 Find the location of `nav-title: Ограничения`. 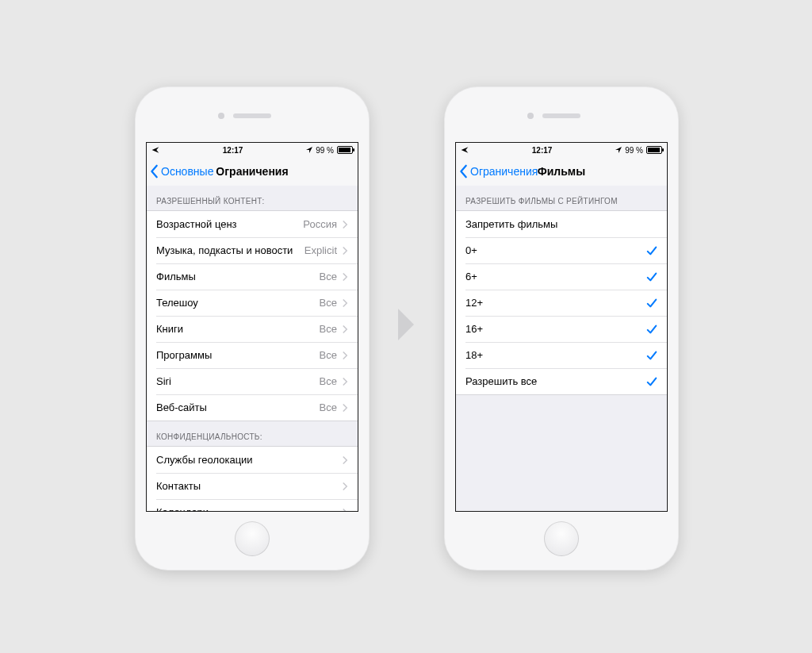

nav-title: Ограничения is located at coordinates (252, 171).